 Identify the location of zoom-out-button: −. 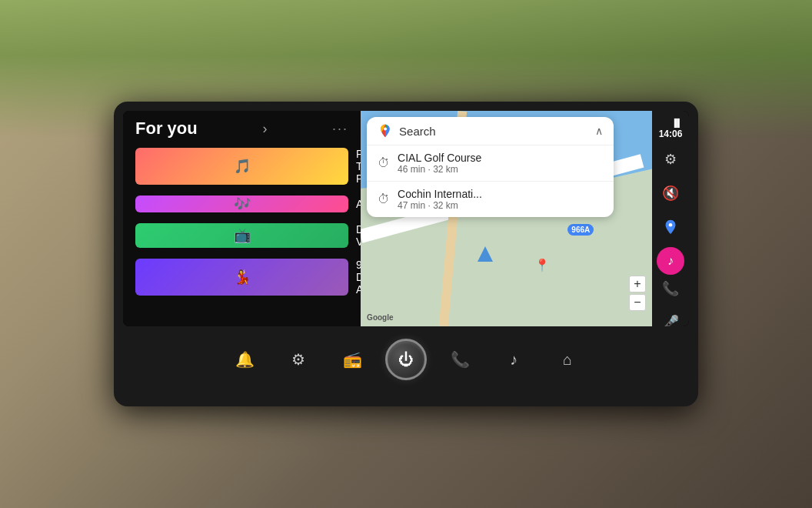
(637, 302).